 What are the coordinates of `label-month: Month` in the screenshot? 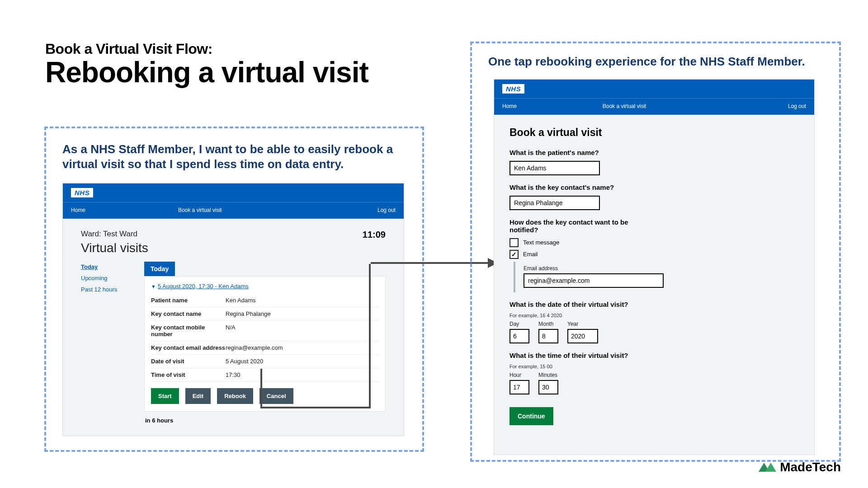 It's located at (548, 324).